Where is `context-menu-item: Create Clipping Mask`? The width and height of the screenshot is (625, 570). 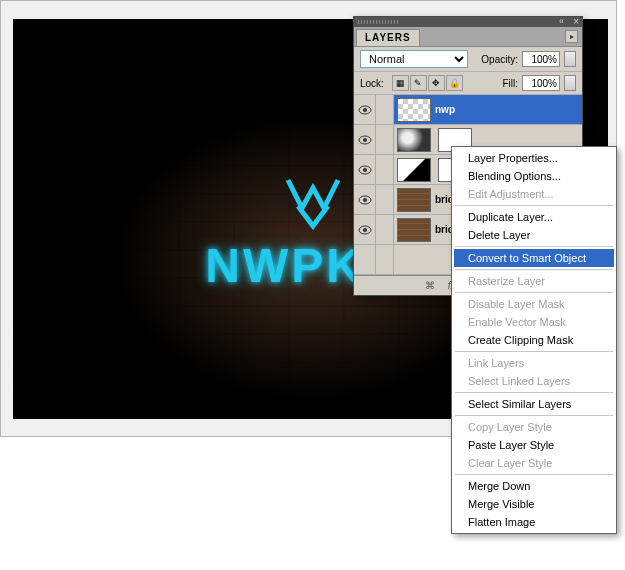 context-menu-item: Create Clipping Mask is located at coordinates (534, 340).